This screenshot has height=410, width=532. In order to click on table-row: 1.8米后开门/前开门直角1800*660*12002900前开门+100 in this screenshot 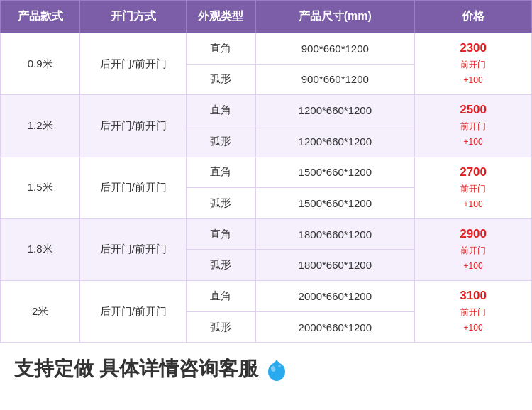, I will do `click(267, 234)`.